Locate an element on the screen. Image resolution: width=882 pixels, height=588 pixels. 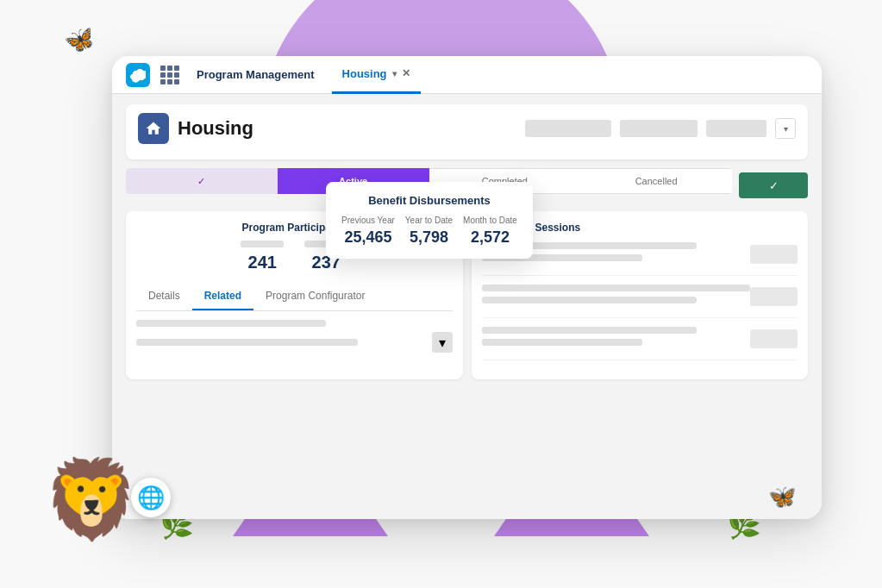
record-header-top: Housing ▾ is located at coordinates (467, 128).